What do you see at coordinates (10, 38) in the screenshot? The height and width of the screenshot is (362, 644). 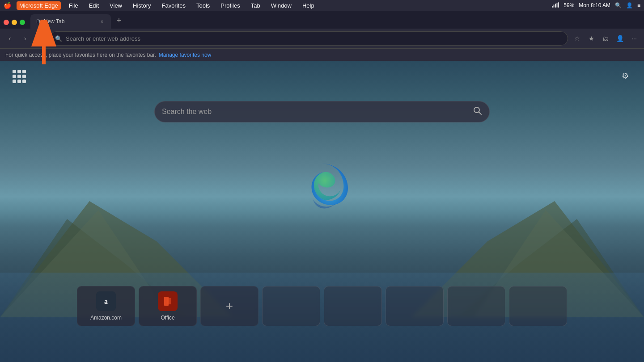 I see `back-button: ‹` at bounding box center [10, 38].